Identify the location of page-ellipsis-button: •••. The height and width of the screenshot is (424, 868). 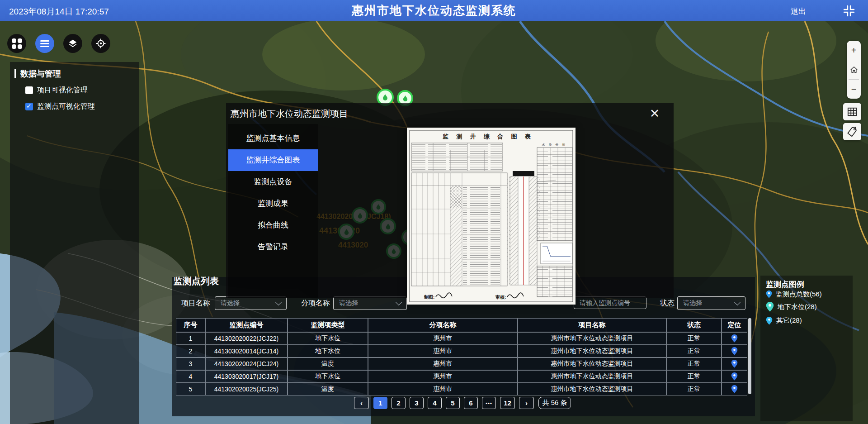
(489, 403).